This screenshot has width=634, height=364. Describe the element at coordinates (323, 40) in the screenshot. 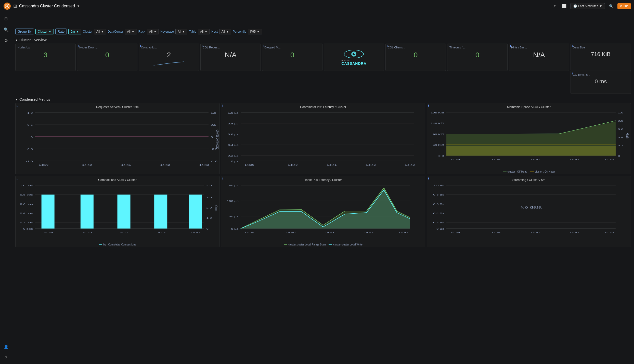

I see `cluster-overview-section-header: ▼ Cluster Overview` at that location.